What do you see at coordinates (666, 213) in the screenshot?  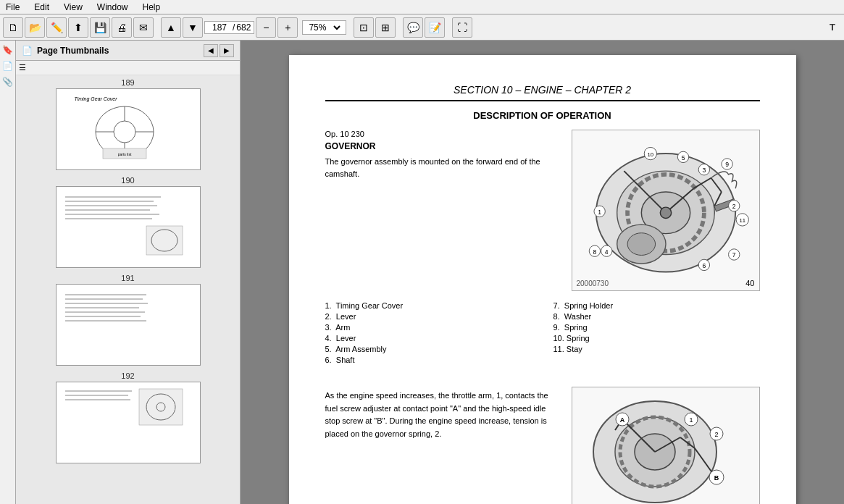 I see `doc-right-figure1: 1 2 3 4 5` at bounding box center [666, 213].